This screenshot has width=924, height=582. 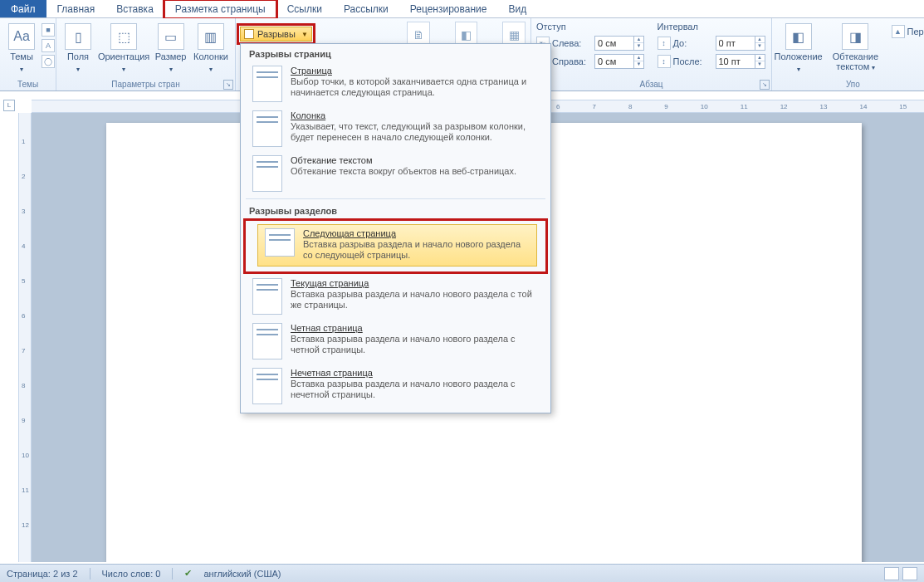 I want to click on spellcheck-icon: ✔, so click(x=188, y=573).